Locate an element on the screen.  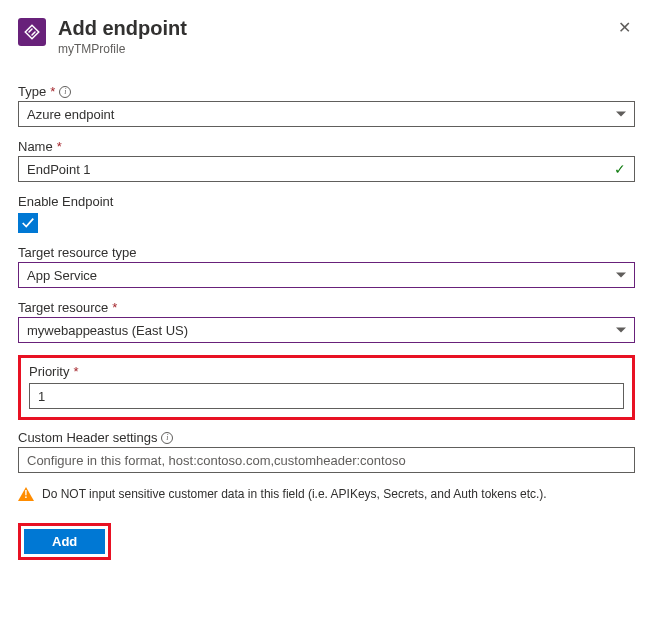
field-priority-highlight: Priority * is located at coordinates (326, 388).